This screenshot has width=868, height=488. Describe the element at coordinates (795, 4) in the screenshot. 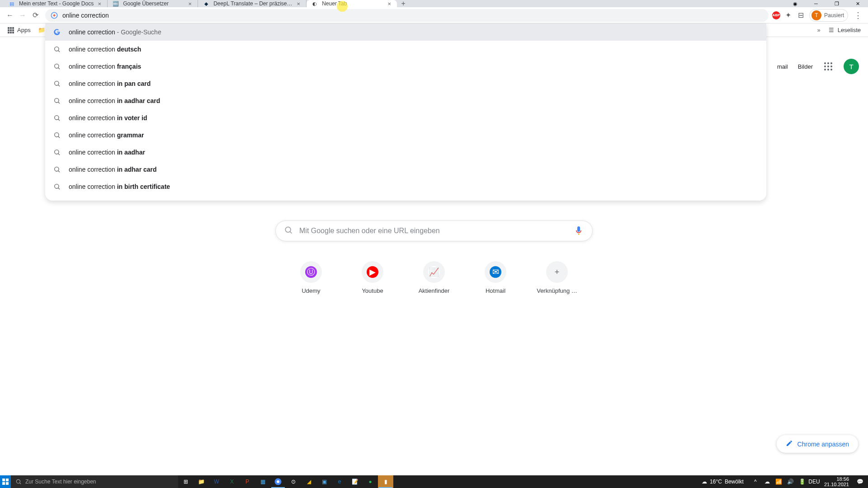

I see `profile-indicator-icon: ◉` at that location.